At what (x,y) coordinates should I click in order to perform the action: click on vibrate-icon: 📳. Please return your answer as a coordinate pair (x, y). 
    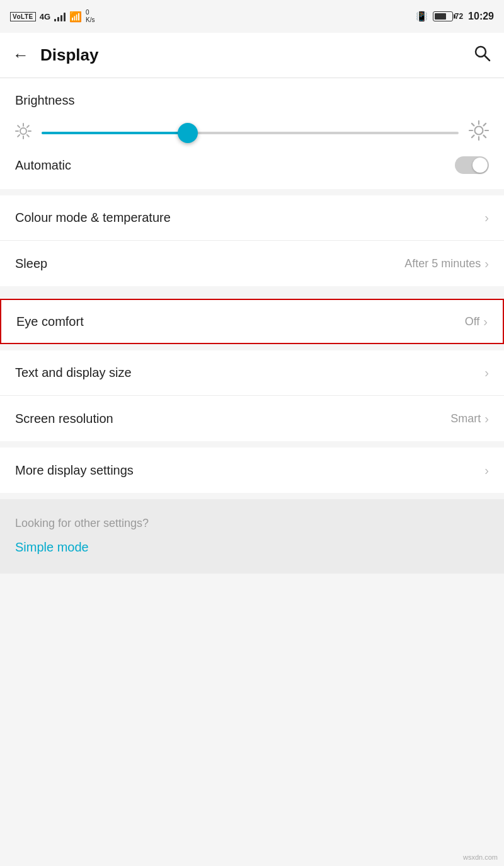
    Looking at the image, I should click on (422, 16).